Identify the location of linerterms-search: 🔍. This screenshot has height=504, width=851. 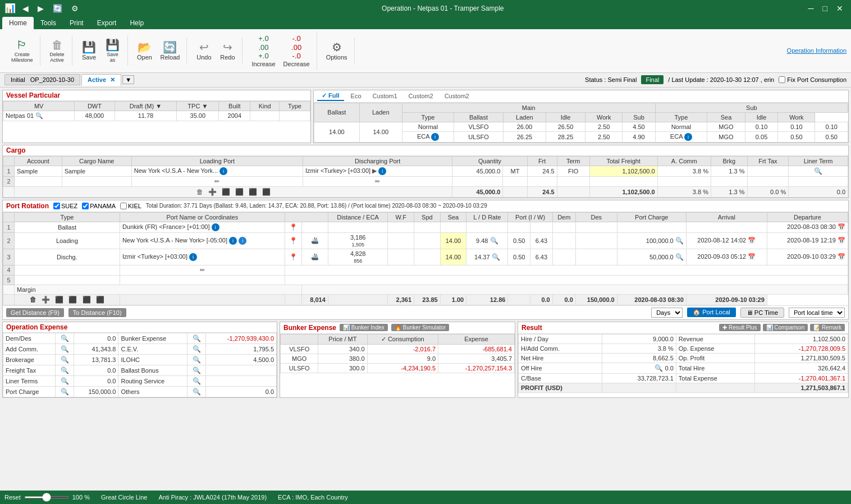
(65, 381).